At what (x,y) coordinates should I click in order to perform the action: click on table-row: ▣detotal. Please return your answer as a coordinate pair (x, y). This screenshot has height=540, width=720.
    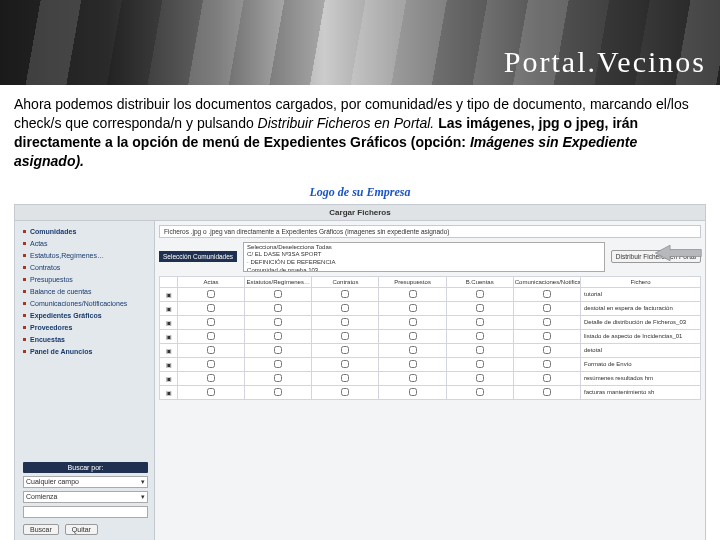
    Looking at the image, I should click on (430, 350).